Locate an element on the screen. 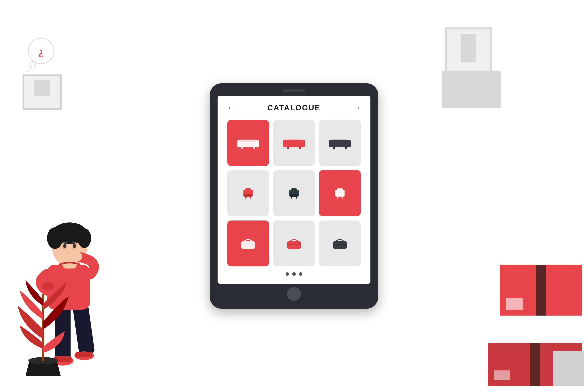 The height and width of the screenshot is (392, 588). nav-back-arrow: ← is located at coordinates (230, 108).